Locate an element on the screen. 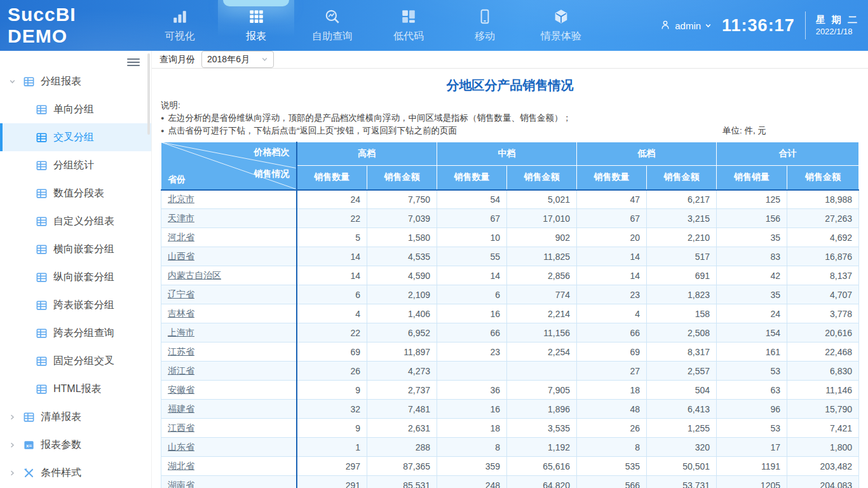 The image size is (868, 488). value-cell: 4 is located at coordinates (332, 314).